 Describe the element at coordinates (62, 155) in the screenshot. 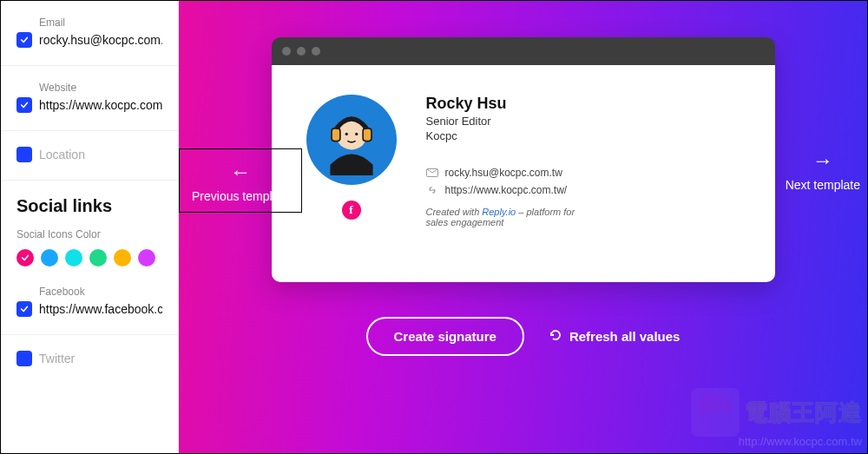

I see `location-input: Location` at that location.